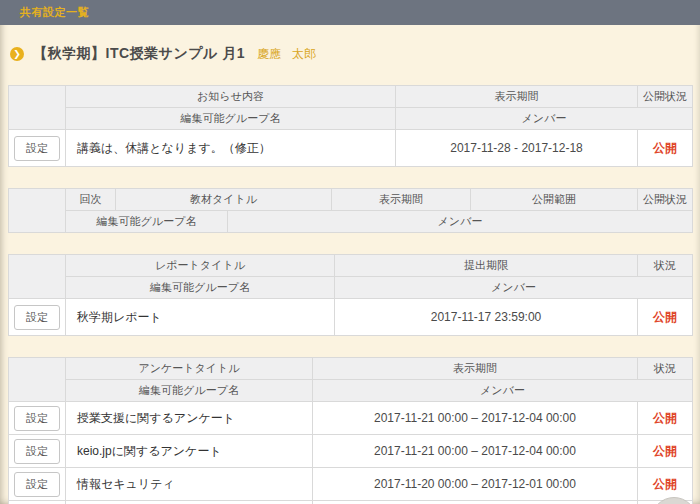 The height and width of the screenshot is (504, 700). What do you see at coordinates (351, 288) in the screenshot?
I see `report-header-row-2: 編集可能グループ名 メンバー` at bounding box center [351, 288].